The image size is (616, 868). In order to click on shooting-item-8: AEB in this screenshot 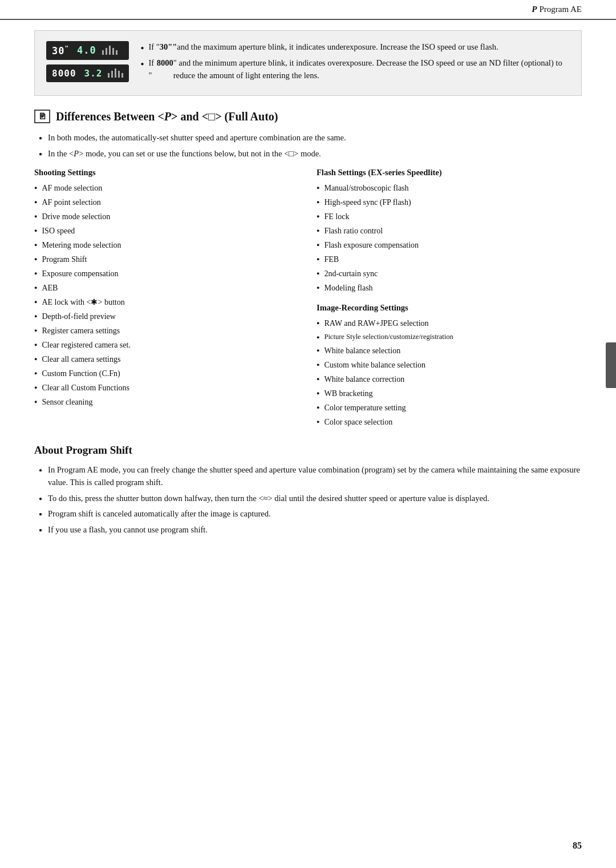, I will do `click(167, 288)`.